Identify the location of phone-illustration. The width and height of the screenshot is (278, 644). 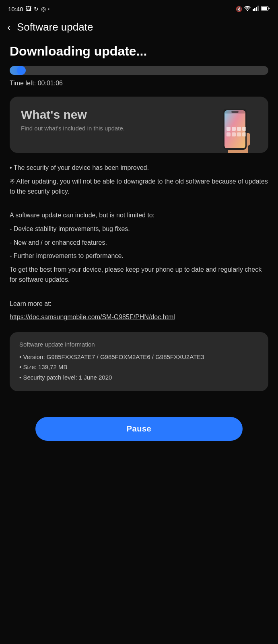
(238, 127).